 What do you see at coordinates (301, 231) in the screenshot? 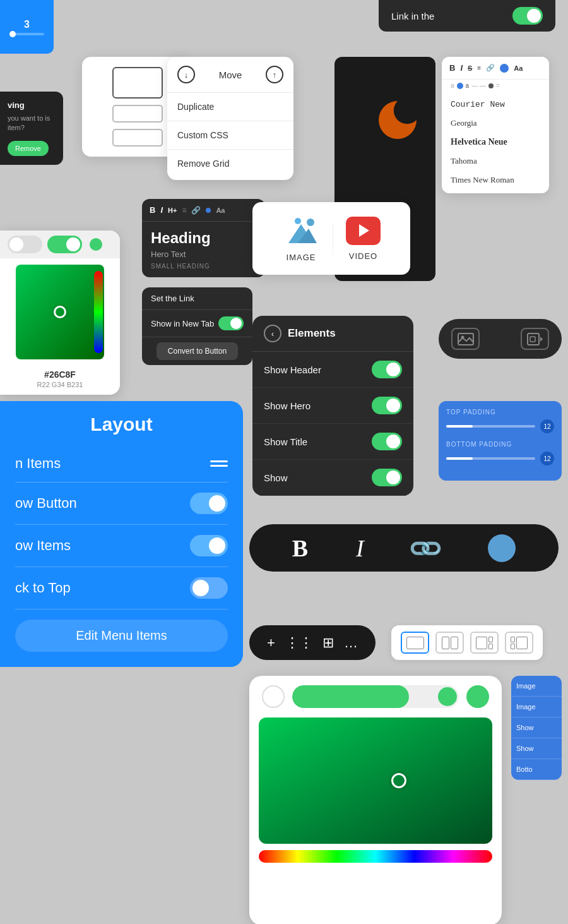
I see `mountain-svg` at bounding box center [301, 231].